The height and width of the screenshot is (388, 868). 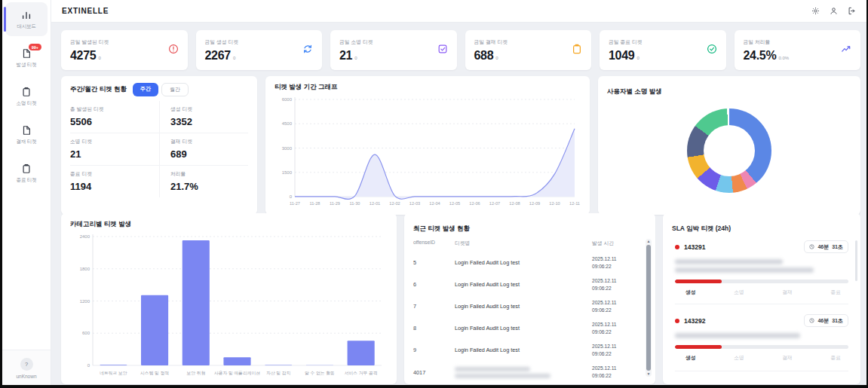 What do you see at coordinates (663, 50) in the screenshot?
I see `kpi-card-closed-today: 금일 종료 티켓 10490` at bounding box center [663, 50].